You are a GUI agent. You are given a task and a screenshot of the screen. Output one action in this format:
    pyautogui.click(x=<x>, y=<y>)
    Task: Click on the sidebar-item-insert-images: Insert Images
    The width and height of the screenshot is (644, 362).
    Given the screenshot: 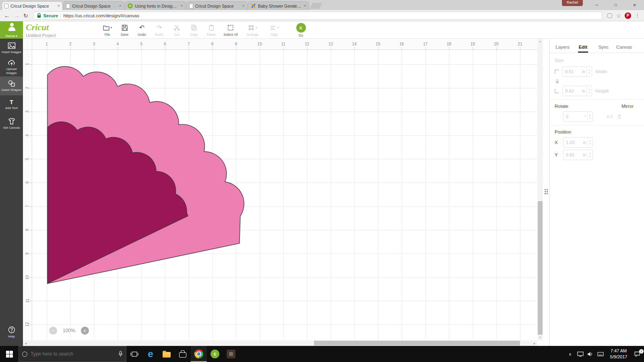 What is the action you would take?
    pyautogui.click(x=11, y=48)
    